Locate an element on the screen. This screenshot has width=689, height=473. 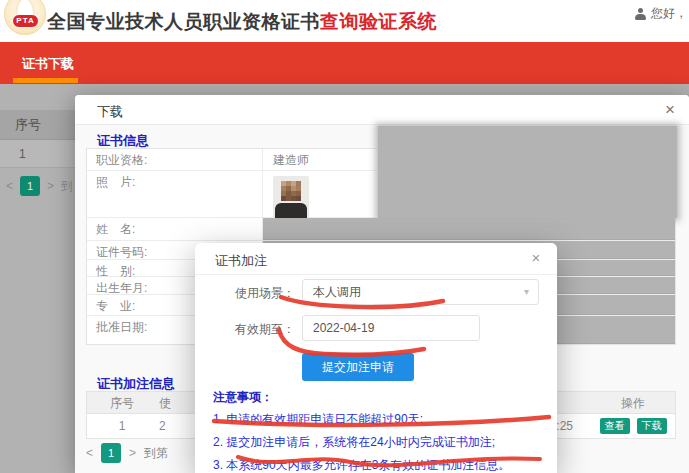
main-navbar: 证书下载 is located at coordinates (344, 63).